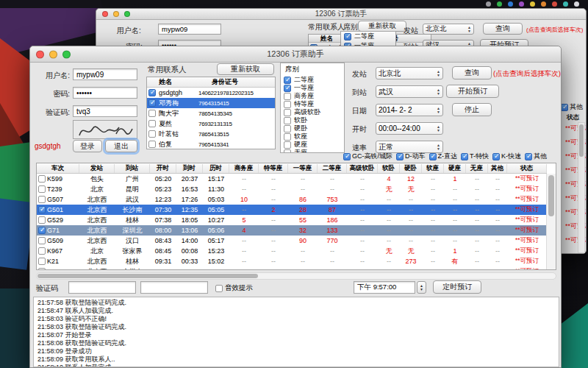 Image resolution: width=588 pixels, height=368 pixels. Describe the element at coordinates (105, 93) in the screenshot. I see `password-input: ••••••` at that location.